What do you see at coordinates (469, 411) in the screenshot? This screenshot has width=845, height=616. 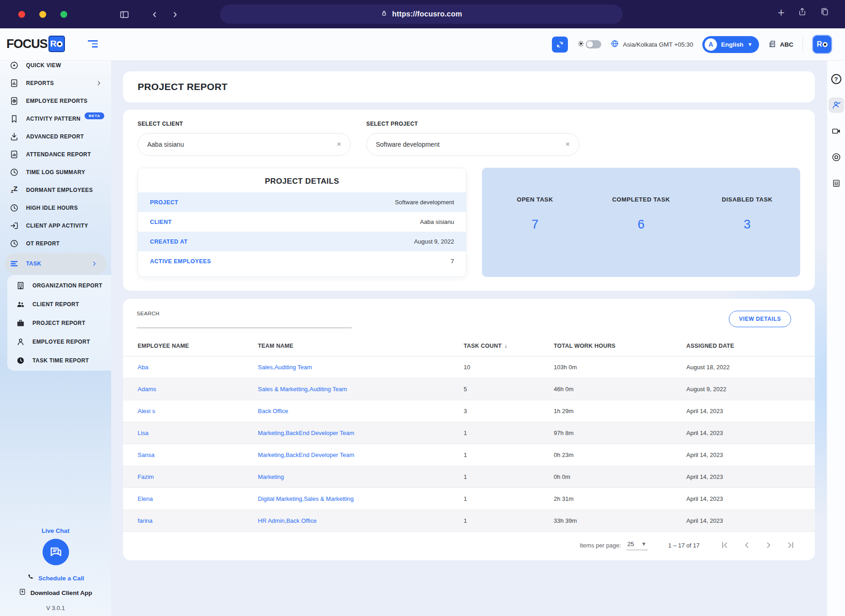 I see `table-row: Alexi s Back Office 3 1h 29m April 14, 2…` at bounding box center [469, 411].